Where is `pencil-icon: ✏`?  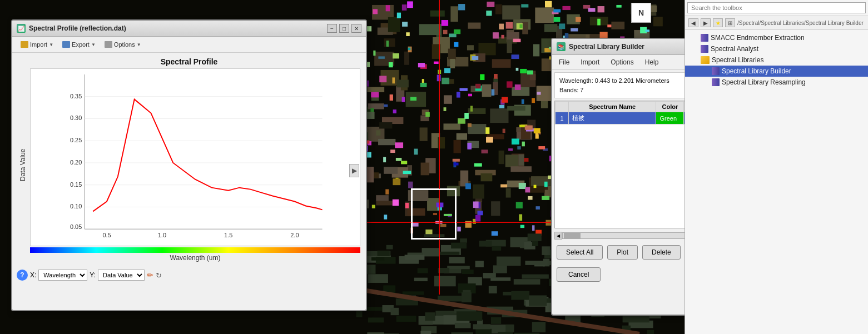
pencil-icon: ✏ is located at coordinates (150, 275).